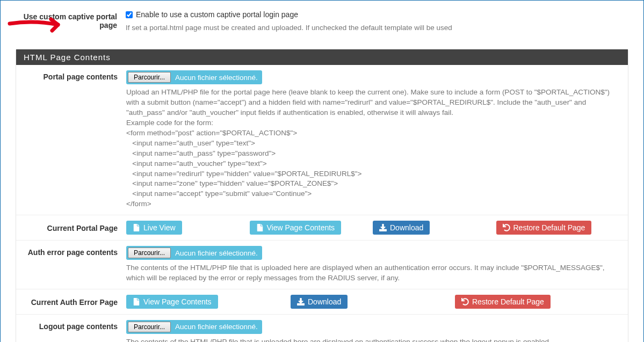 Image resolution: width=644 pixels, height=342 pixels. What do you see at coordinates (71, 140) in the screenshot?
I see `portal-page-label: Portal page contents` at bounding box center [71, 140].